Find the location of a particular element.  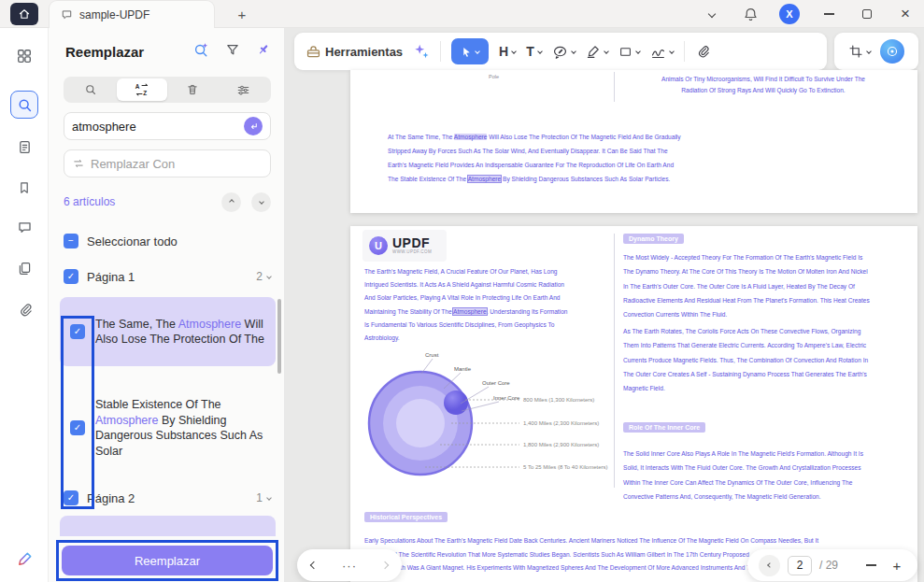

mode-search-tab is located at coordinates (92, 90).